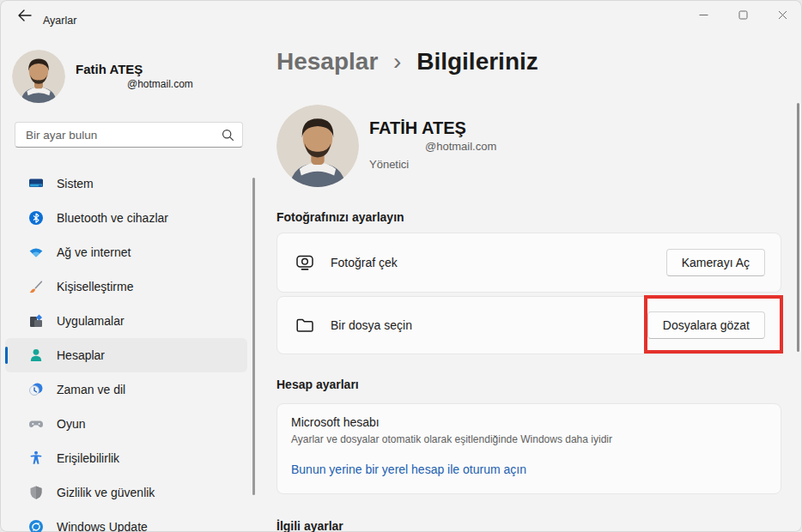 The width and height of the screenshot is (802, 532). What do you see at coordinates (744, 15) in the screenshot?
I see `maximize-icon` at bounding box center [744, 15].